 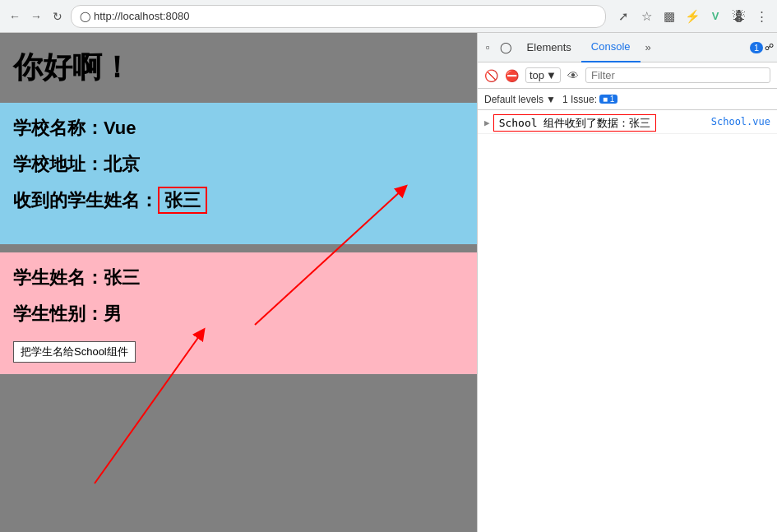 What do you see at coordinates (756, 48) in the screenshot?
I see `devtools-badge: 1` at bounding box center [756, 48].